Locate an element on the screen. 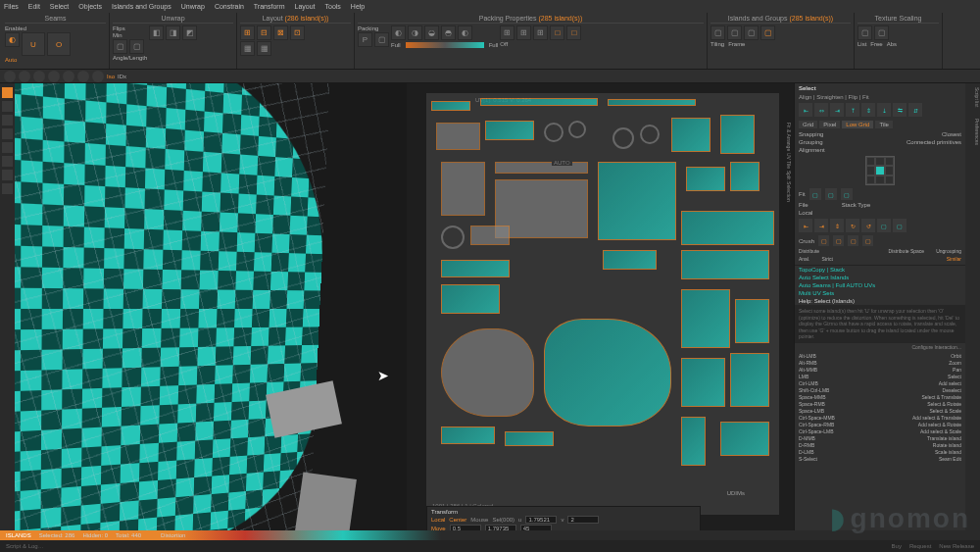 The height and width of the screenshot is (552, 980). config-link: Configure Interaction... is located at coordinates (880, 347).